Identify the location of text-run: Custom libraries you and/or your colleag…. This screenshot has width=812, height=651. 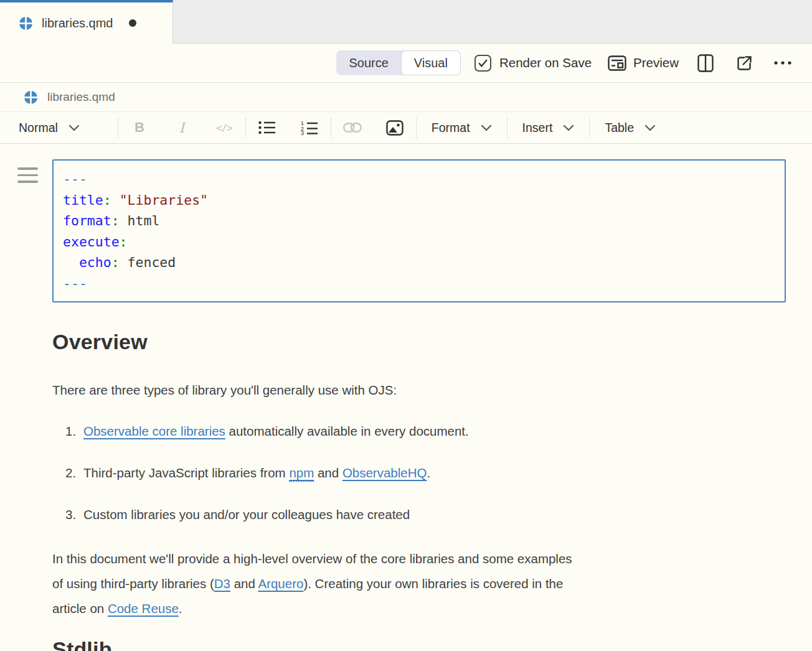
(247, 514).